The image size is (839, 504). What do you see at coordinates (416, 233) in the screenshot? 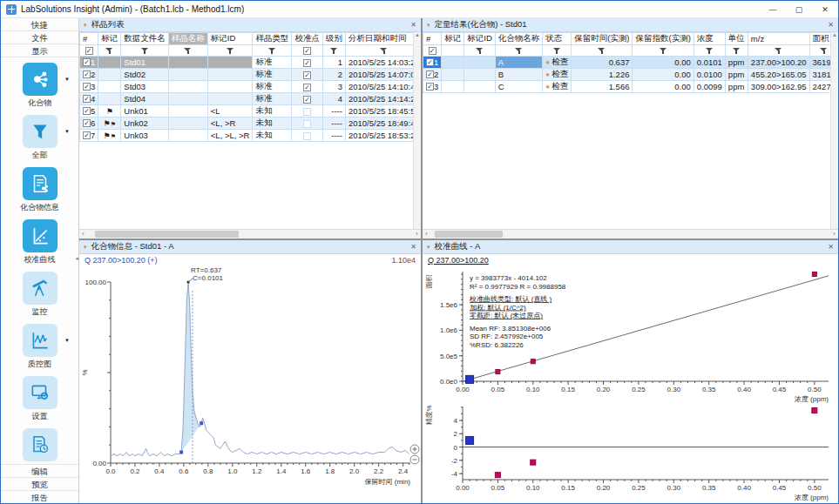
I see `scroll-right-icon: ›` at bounding box center [416, 233].